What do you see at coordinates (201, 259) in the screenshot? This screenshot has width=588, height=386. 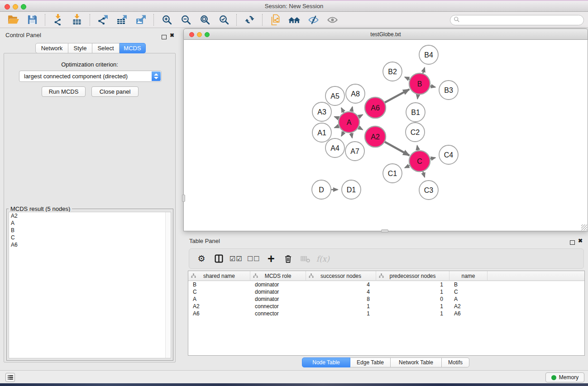 I see `settings-icon: ⚙` at bounding box center [201, 259].